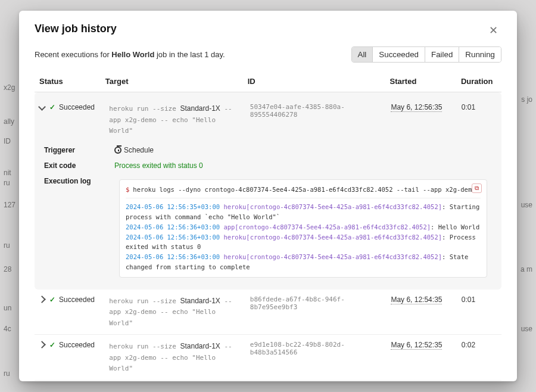 This screenshot has height=392, width=536. Describe the element at coordinates (476, 188) in the screenshot. I see `copy-icon: ⧉` at that location.